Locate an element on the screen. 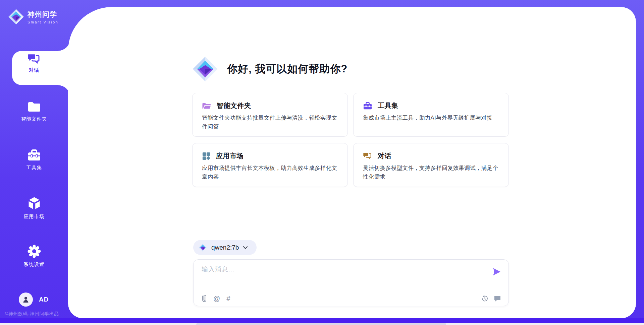  user-name: AD is located at coordinates (44, 300).